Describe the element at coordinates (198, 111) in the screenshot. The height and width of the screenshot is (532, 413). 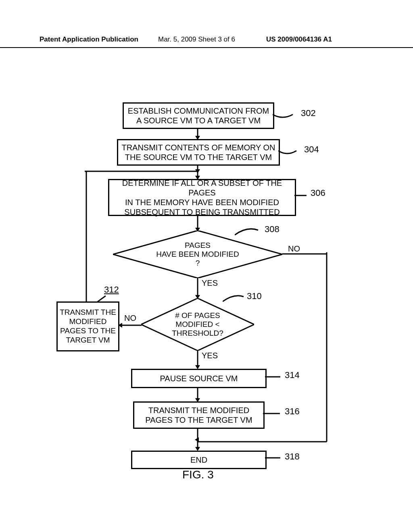
I see `box-text: ESTABLISH COMMUNICATION FROM` at that location.